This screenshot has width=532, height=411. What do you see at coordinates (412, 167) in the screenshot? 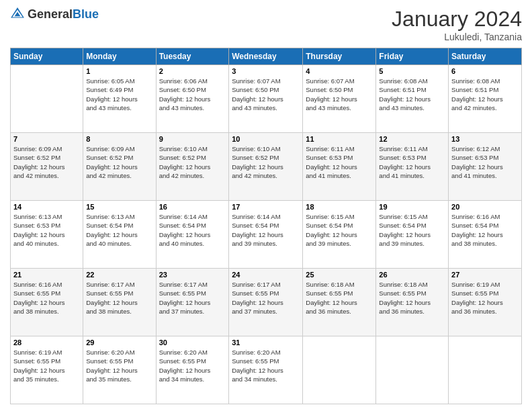
I see `day-cell: 12Sunrise: 6:11 AMSunset: 6:53 PMDayligh…` at bounding box center [412, 167].